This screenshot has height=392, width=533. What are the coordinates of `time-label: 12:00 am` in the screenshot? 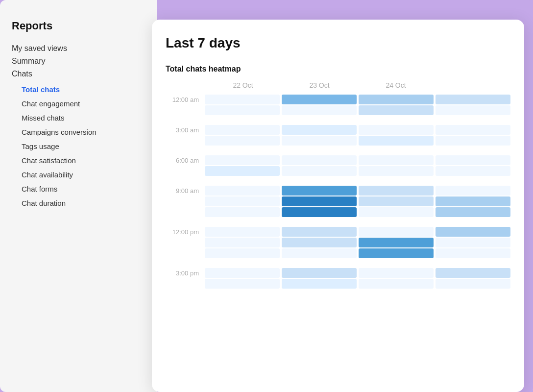 It's located at (185, 100).